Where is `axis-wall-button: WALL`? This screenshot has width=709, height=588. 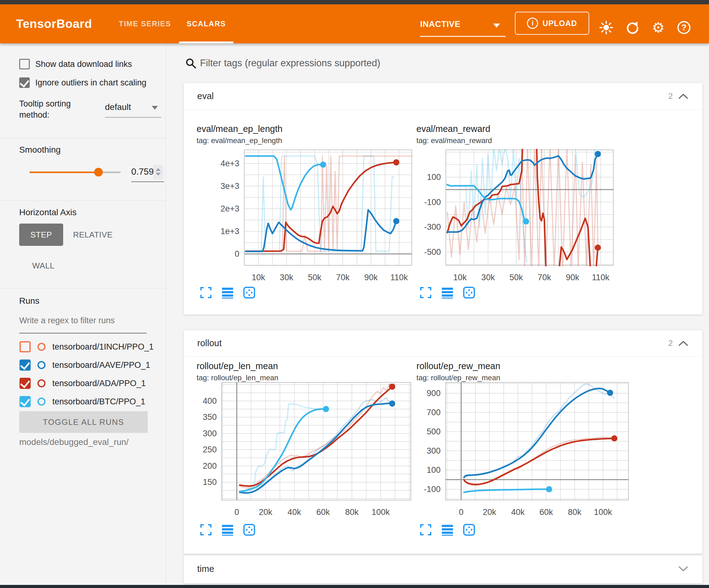 axis-wall-button: WALL is located at coordinates (43, 265).